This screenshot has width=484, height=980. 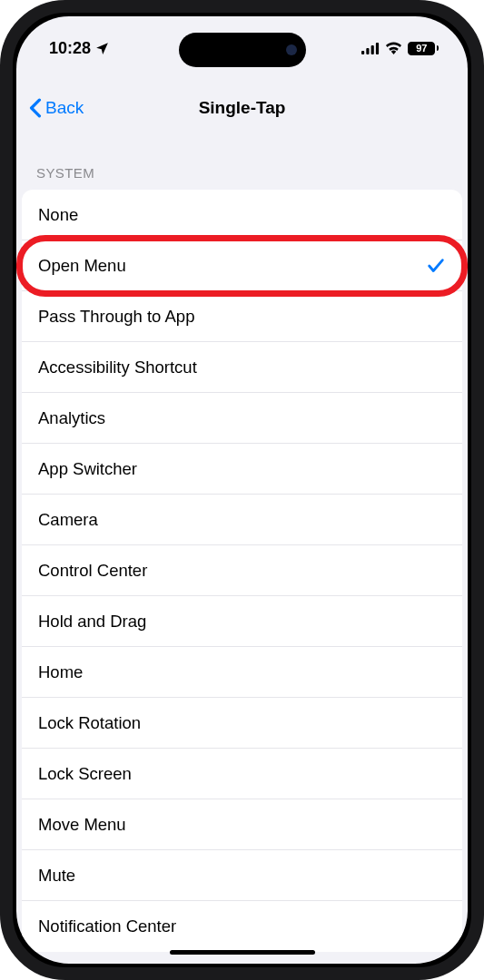 I want to click on dynamic-island, so click(x=242, y=50).